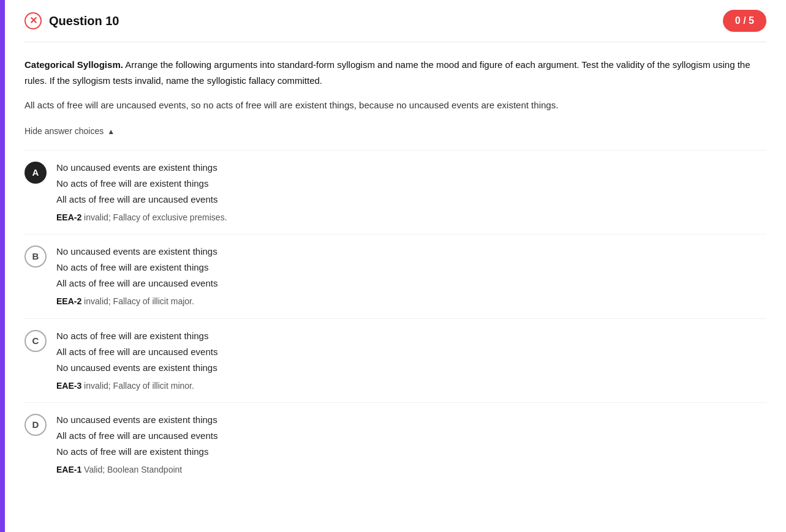 The width and height of the screenshot is (786, 532). Describe the element at coordinates (64, 131) in the screenshot. I see `toggle-label: Hide answer choices` at that location.